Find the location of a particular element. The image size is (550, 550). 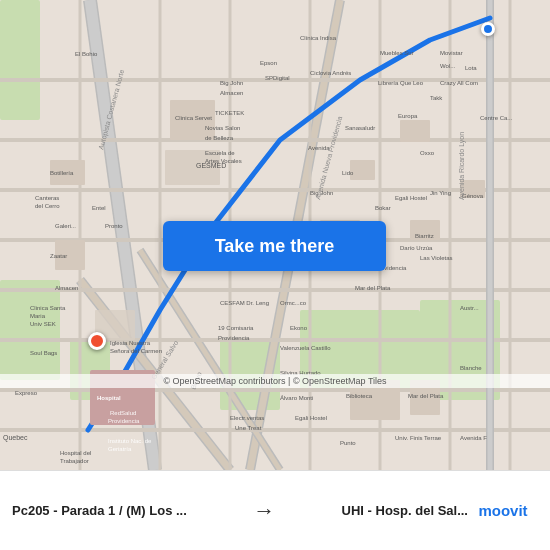

svg-text: Quebec is located at coordinates (16, 438).